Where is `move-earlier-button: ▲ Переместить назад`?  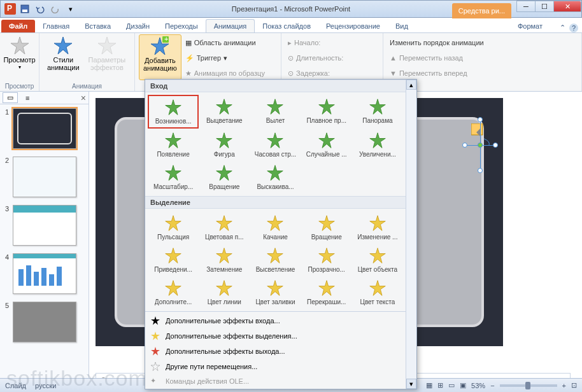 move-earlier-button: ▲ Переместить назад is located at coordinates (483, 58).